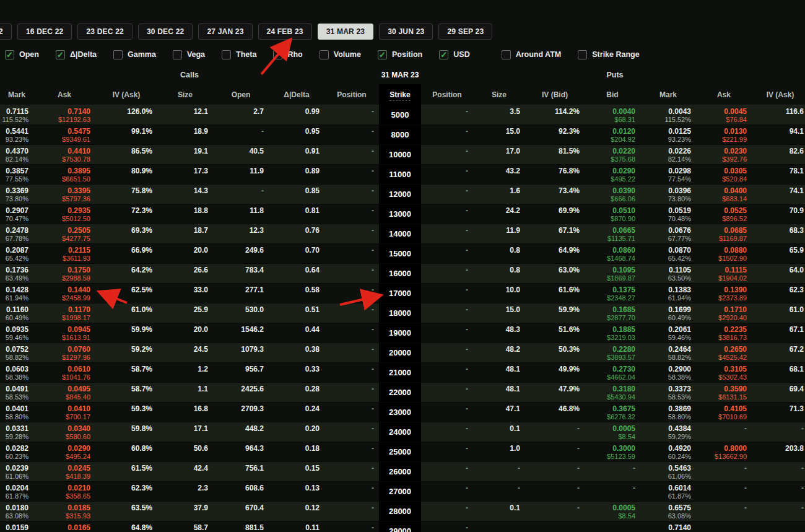 Image resolution: width=805 pixels, height=532 pixels. Describe the element at coordinates (61, 55) in the screenshot. I see `checkbox-delta-checked: ✓` at that location.